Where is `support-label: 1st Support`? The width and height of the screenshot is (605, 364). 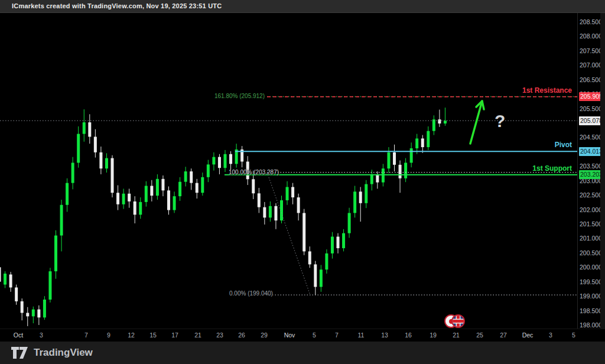
support-label: 1st Support is located at coordinates (552, 168).